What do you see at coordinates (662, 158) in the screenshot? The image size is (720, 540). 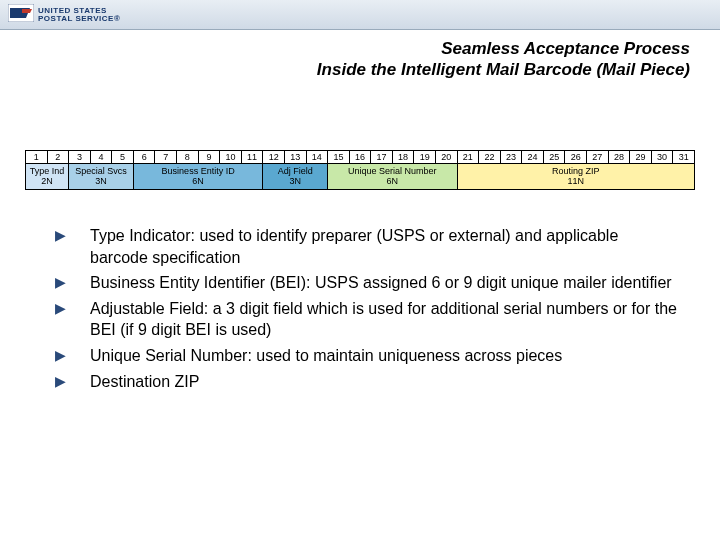 I see `pos-cell: 30` at bounding box center [662, 158].